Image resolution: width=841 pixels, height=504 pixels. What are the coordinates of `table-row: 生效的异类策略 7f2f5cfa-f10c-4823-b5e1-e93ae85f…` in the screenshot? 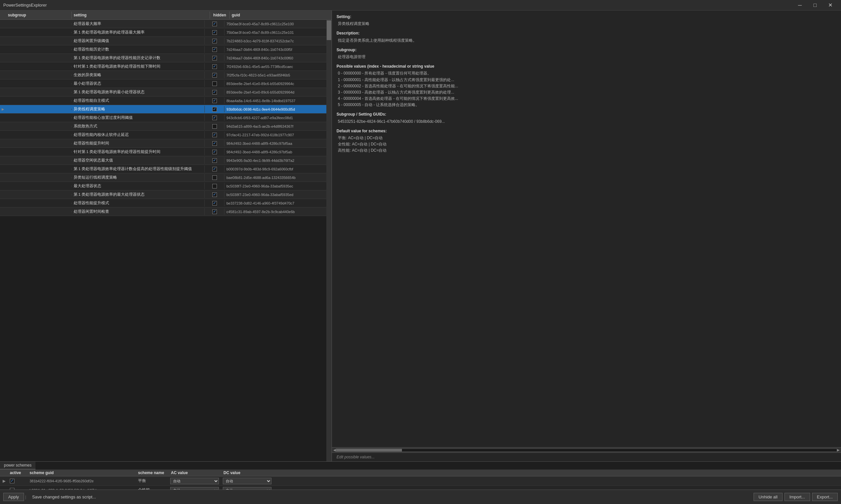 It's located at (163, 75).